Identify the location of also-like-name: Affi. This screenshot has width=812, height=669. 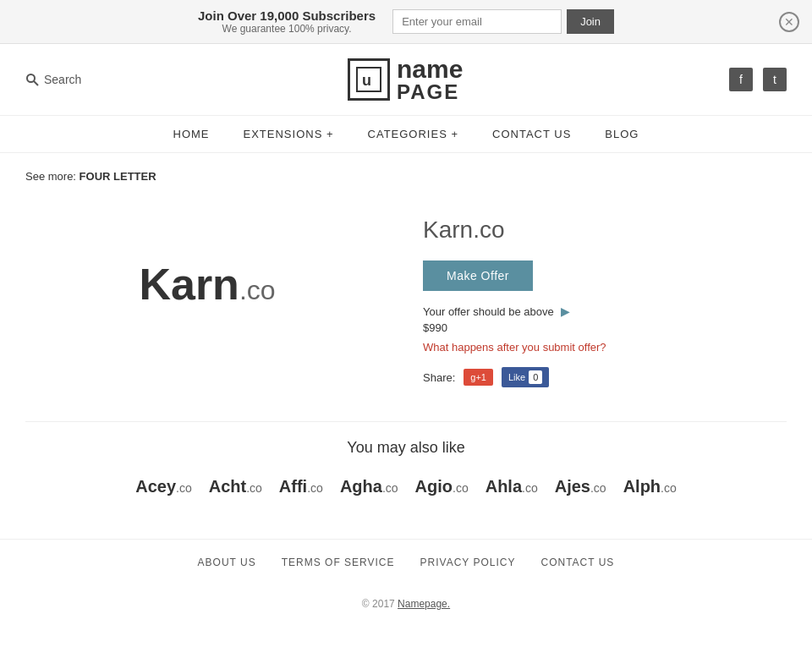
(293, 486).